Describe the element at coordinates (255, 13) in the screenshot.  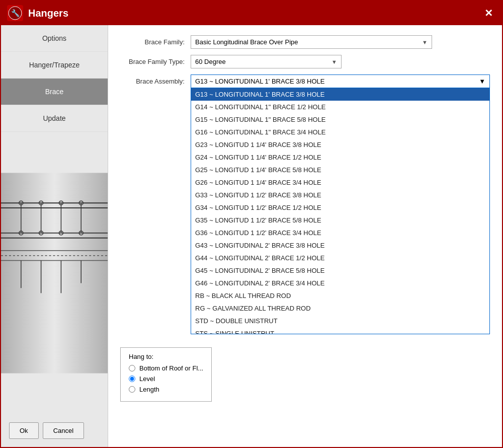
I see `window-title: Hangers` at that location.